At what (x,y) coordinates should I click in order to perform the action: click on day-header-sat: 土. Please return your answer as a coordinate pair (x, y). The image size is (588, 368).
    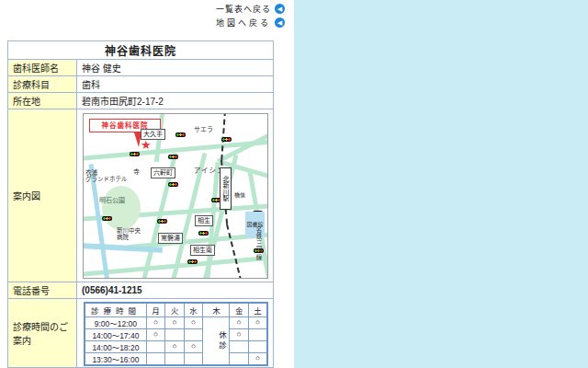
    Looking at the image, I should click on (257, 309).